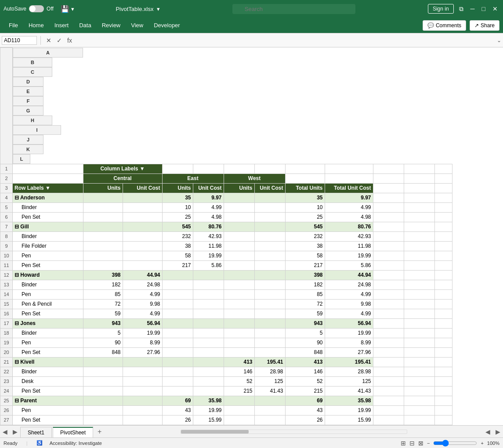 This screenshot has width=503, height=448. I want to click on cell-h19: 90, so click(305, 343).